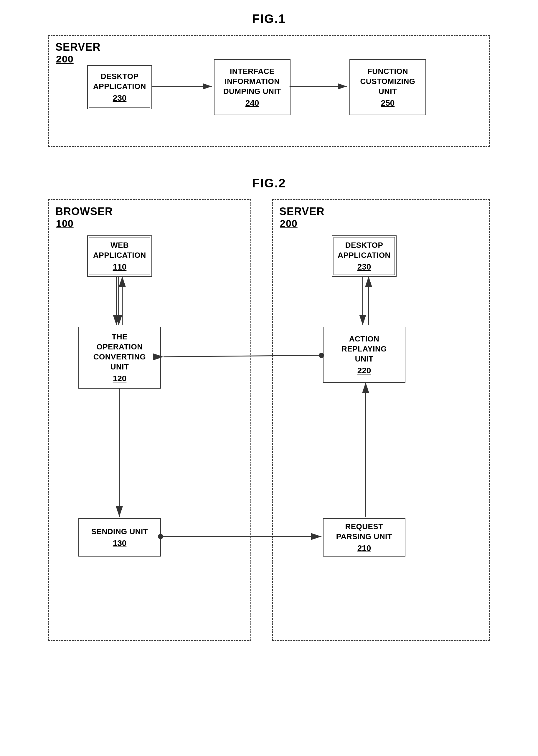 Image resolution: width=538 pixels, height=756 pixels. I want to click on fig1-function-cust-box: FUNCTIONCUSTOMIZINGUNIT 250, so click(388, 87).